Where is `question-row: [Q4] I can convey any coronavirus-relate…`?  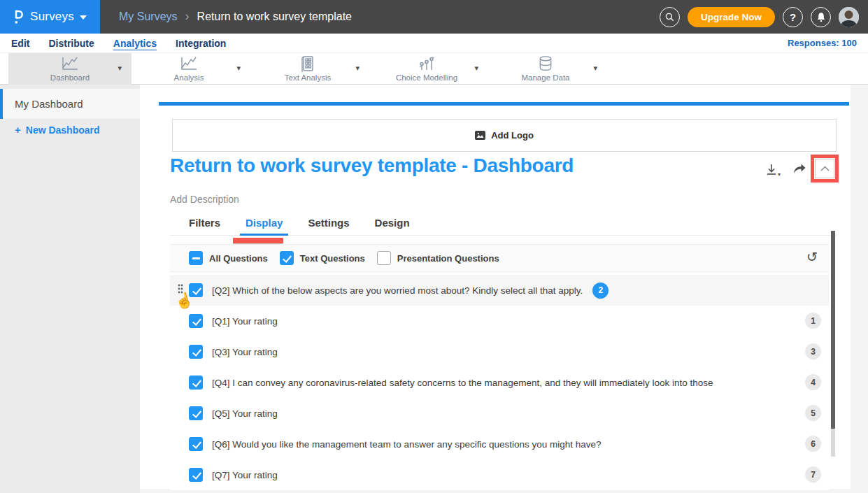 question-row: [Q4] I can convey any coronavirus-relate… is located at coordinates (499, 383).